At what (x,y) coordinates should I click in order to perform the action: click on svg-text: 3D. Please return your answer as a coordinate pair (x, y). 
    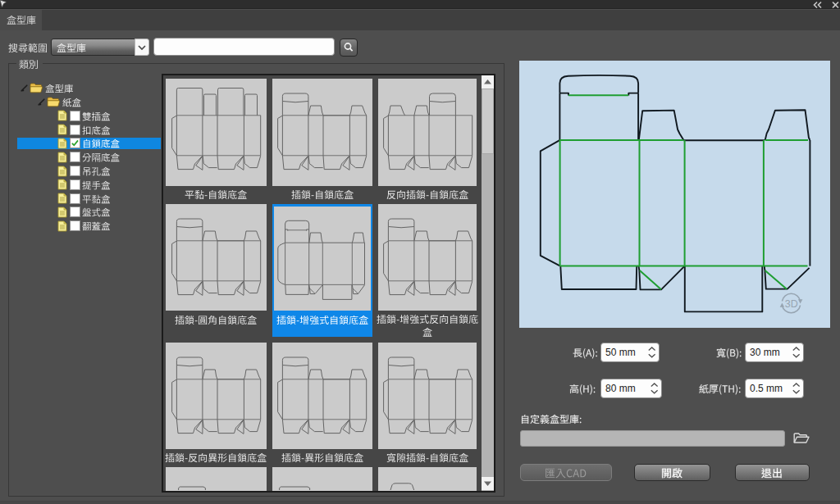
    Looking at the image, I should click on (792, 304).